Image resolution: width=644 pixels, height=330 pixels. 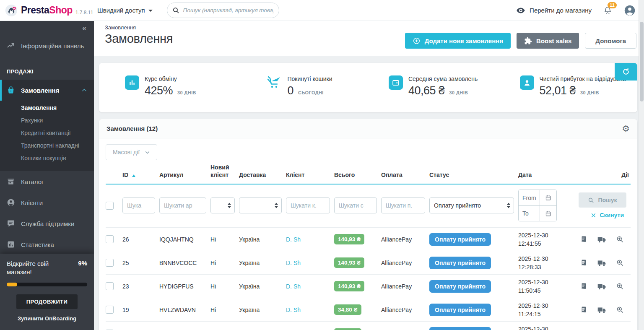 What do you see at coordinates (262, 286) in the screenshot?
I see `cell-delivery: Україна` at bounding box center [262, 286].